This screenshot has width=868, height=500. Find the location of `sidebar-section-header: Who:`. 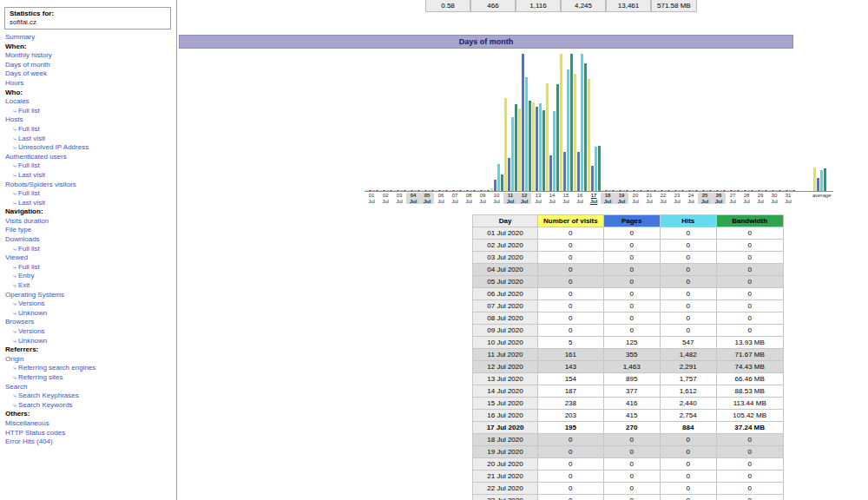

sidebar-section-header: Who: is located at coordinates (90, 94).